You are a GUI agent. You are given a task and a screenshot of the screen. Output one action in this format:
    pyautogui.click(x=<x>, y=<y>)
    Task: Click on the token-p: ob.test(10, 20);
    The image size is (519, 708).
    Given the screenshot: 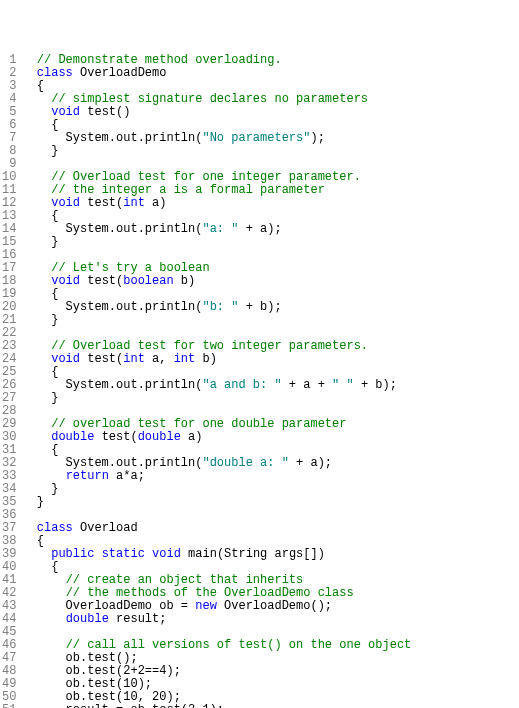 What is the action you would take?
    pyautogui.click(x=101, y=697)
    